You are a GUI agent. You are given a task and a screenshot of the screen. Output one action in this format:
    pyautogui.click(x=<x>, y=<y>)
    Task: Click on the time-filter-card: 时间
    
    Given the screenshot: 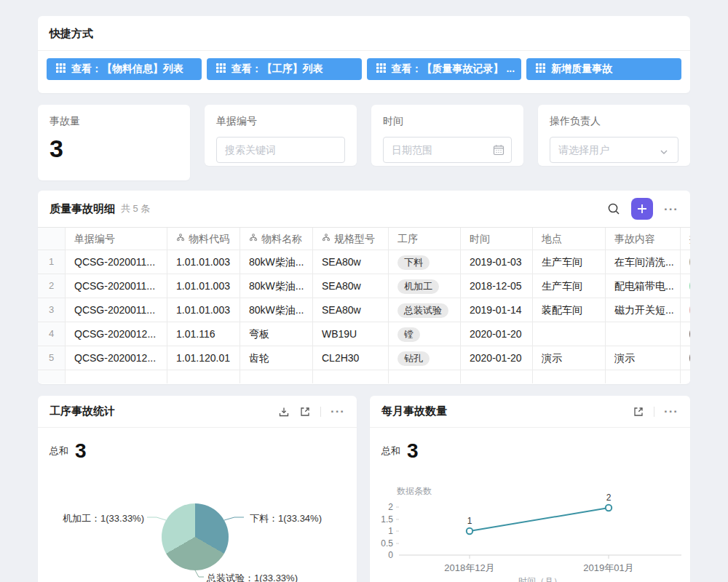 What is the action you would take?
    pyautogui.click(x=447, y=135)
    